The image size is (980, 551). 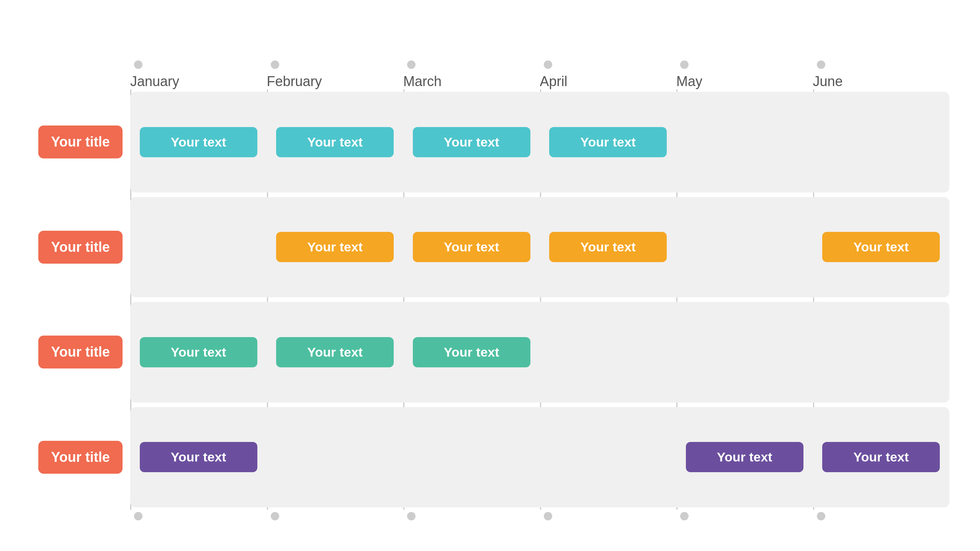 What do you see at coordinates (335, 142) in the screenshot?
I see `cell-r0-c1: Your text` at bounding box center [335, 142].